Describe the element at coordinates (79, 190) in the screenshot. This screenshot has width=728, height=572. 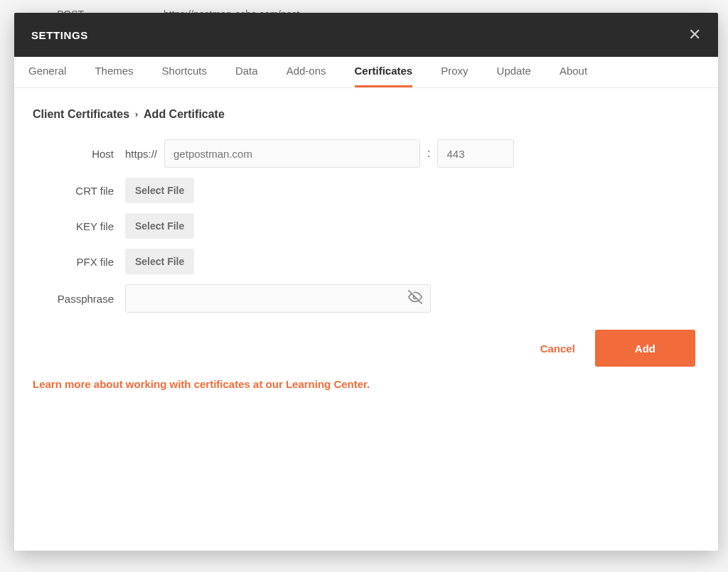
I see `crt-label: CRT file` at that location.